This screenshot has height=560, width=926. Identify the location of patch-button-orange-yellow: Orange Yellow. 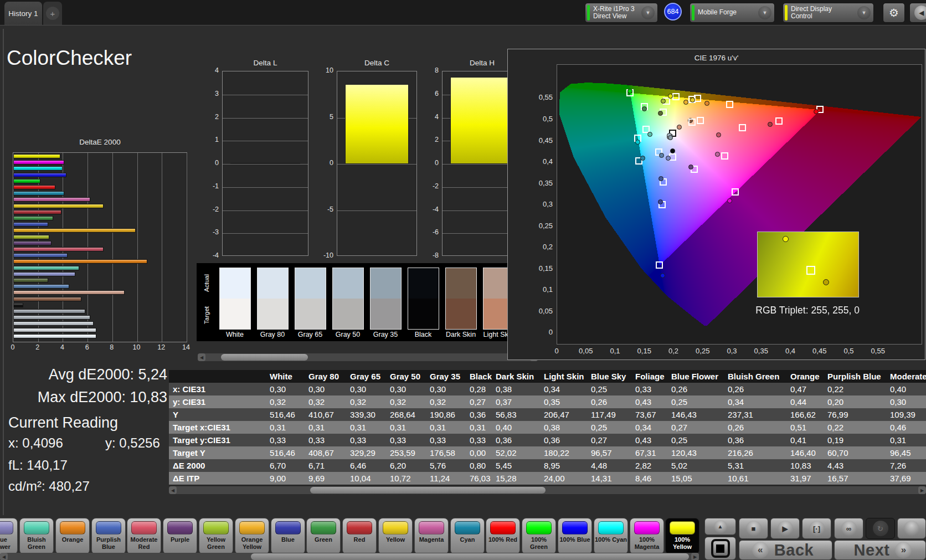
(252, 536).